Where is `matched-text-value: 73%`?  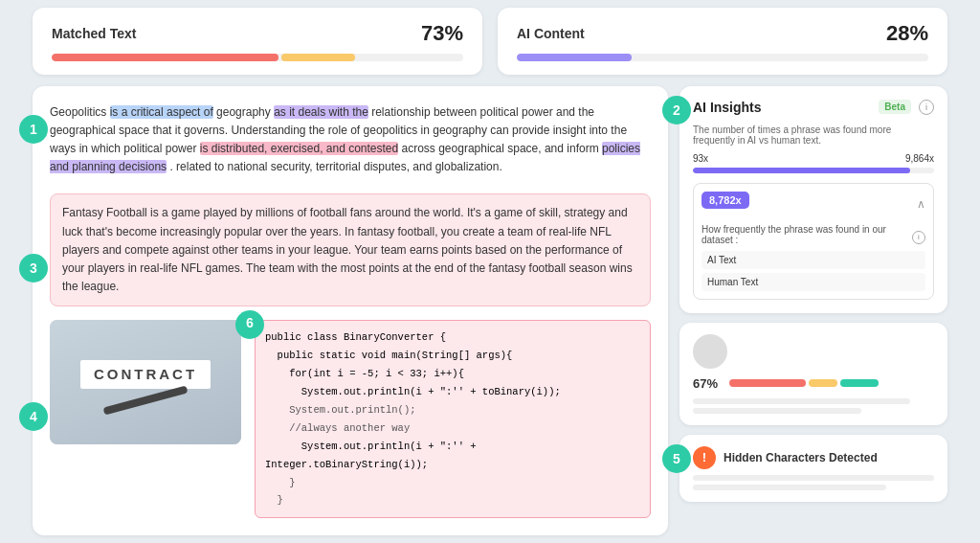 matched-text-value: 73% is located at coordinates (442, 34).